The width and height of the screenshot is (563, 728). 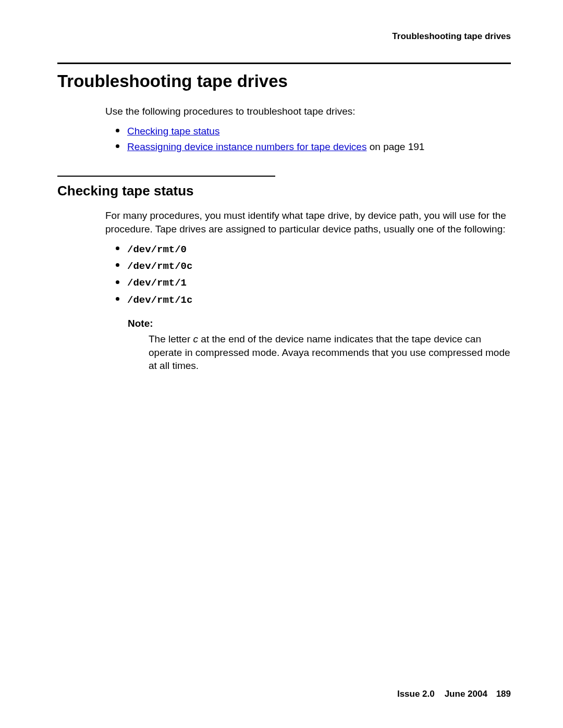 I want to click on footer-page-number: 189, so click(x=504, y=694).